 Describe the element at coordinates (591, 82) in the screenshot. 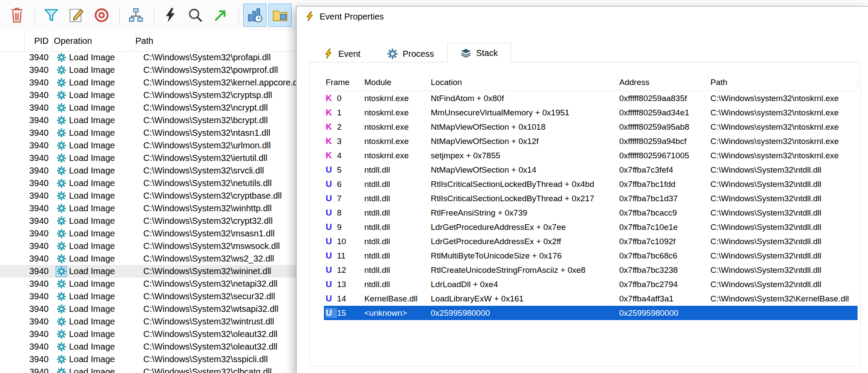

I see `stack-header: Frame Module Location Address Path` at that location.